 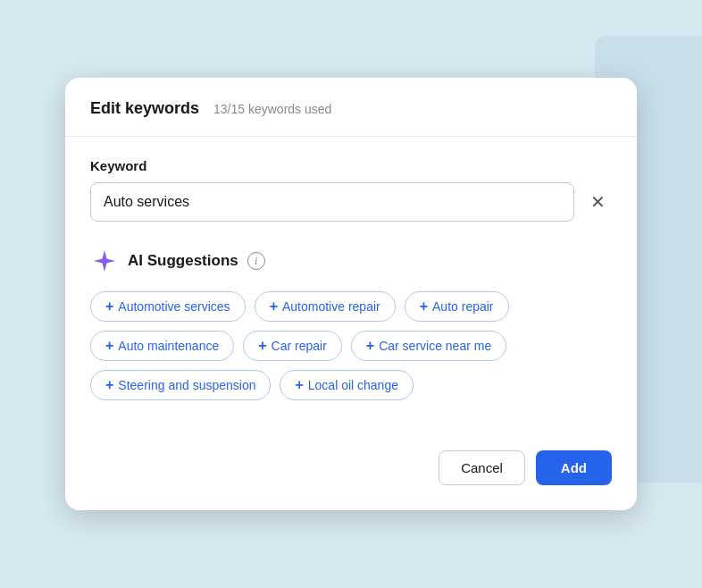 I want to click on add-button: Add, so click(x=573, y=468).